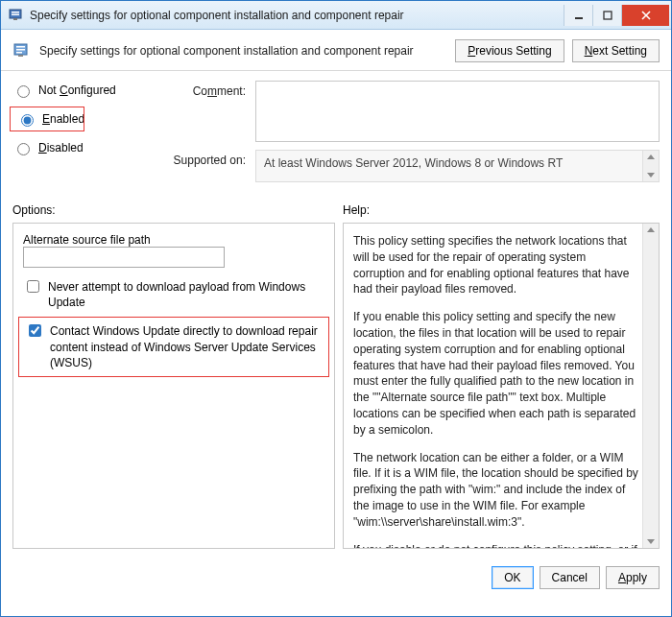 The height and width of the screenshot is (617, 672). Describe the element at coordinates (356, 210) in the screenshot. I see `help-label: Help:` at that location.